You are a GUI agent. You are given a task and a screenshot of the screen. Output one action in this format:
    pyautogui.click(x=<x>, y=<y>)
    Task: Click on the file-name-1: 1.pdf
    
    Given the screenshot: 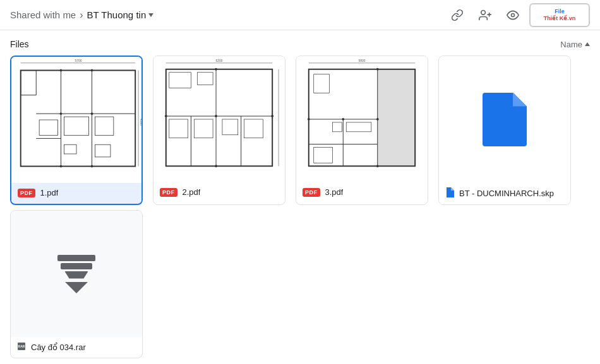 What is the action you would take?
    pyautogui.click(x=49, y=193)
    